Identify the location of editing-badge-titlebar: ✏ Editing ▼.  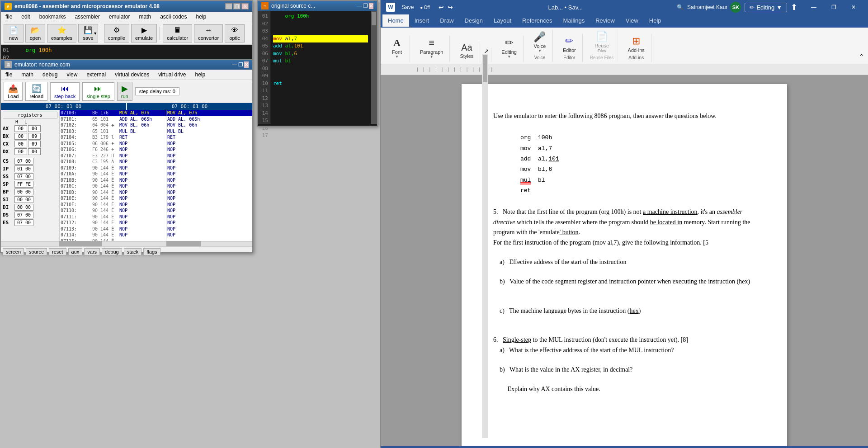
(766, 7).